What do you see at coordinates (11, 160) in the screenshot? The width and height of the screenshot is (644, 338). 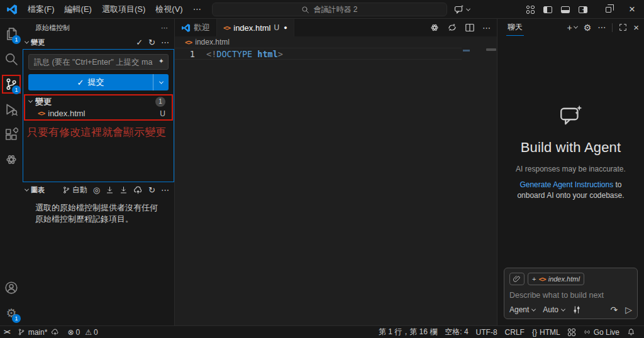 I see `activity-openai` at bounding box center [11, 160].